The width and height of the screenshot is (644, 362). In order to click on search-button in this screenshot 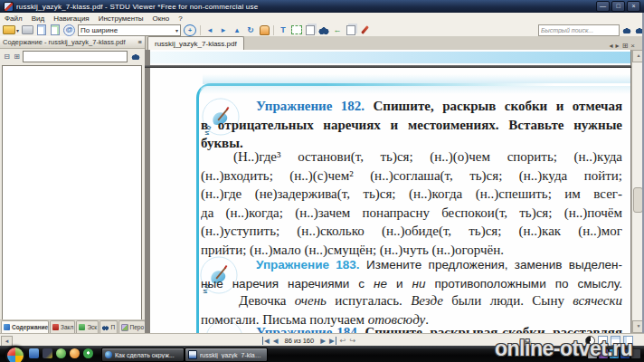, I will do `click(324, 30)`.